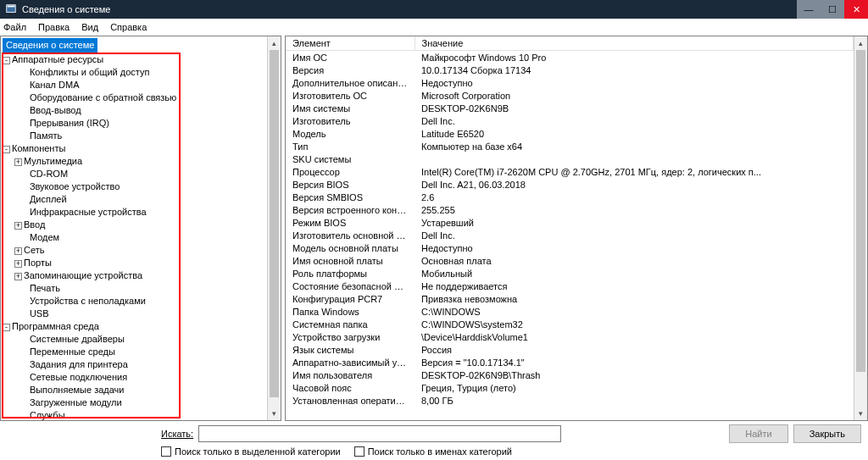 The width and height of the screenshot is (868, 460). I want to click on search-footer: Искать: Найти Закрыть Поиск только в выд…, so click(434, 441).